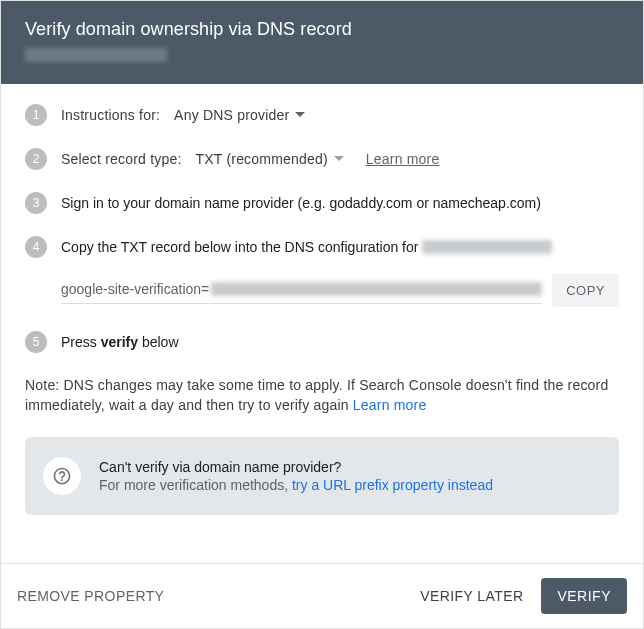  What do you see at coordinates (36, 203) in the screenshot?
I see `step-number: 3` at bounding box center [36, 203].